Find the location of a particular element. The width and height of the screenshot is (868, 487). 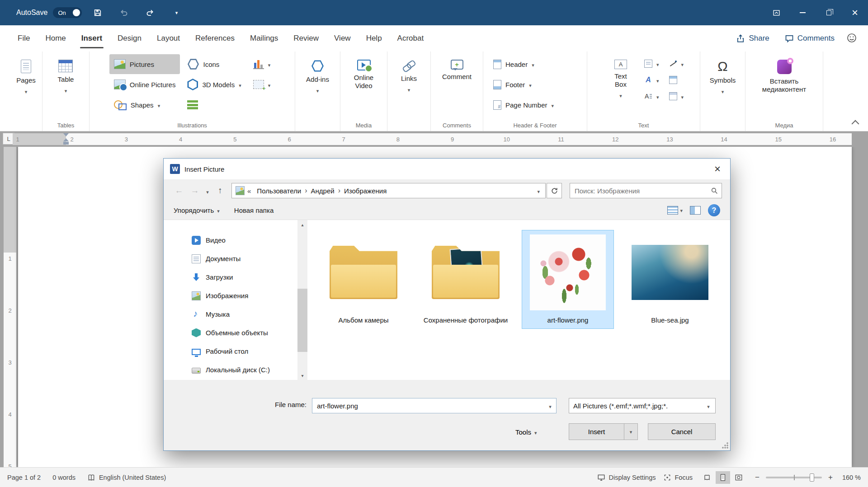

address-bar: « Пользователи › Андрей › Изображения › is located at coordinates (389, 191).